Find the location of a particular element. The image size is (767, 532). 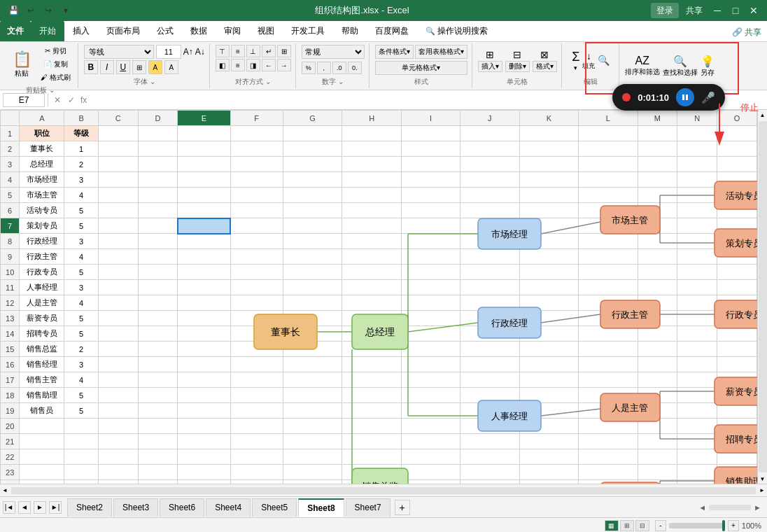

cell-C3 is located at coordinates (118, 164).